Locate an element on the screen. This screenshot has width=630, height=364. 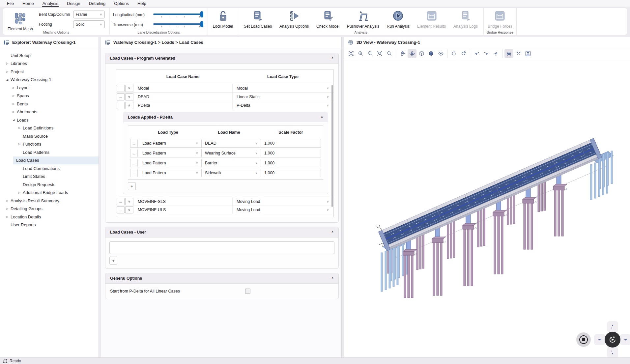
table-row-modal: ∨ Modal Modal∨ is located at coordinates (225, 88).